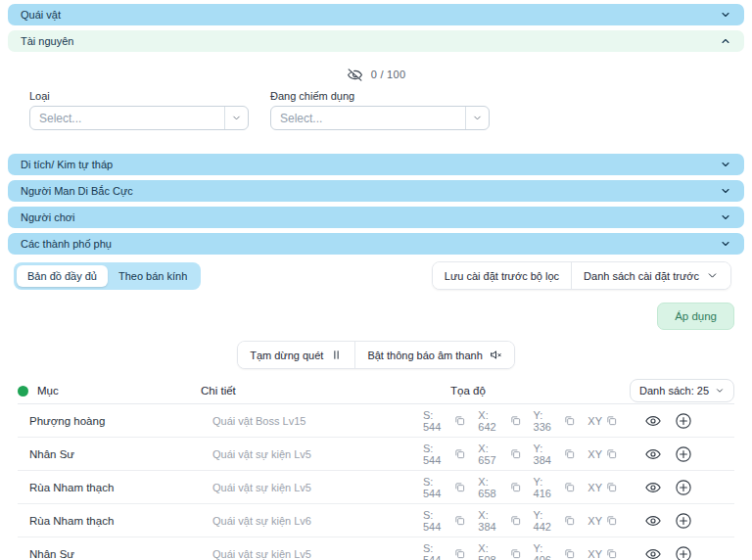  What do you see at coordinates (376, 454) in the screenshot?
I see `table-row: Nhân Sư Quái vật sự kiện Lv5 S: 544 X: 6…` at bounding box center [376, 454].